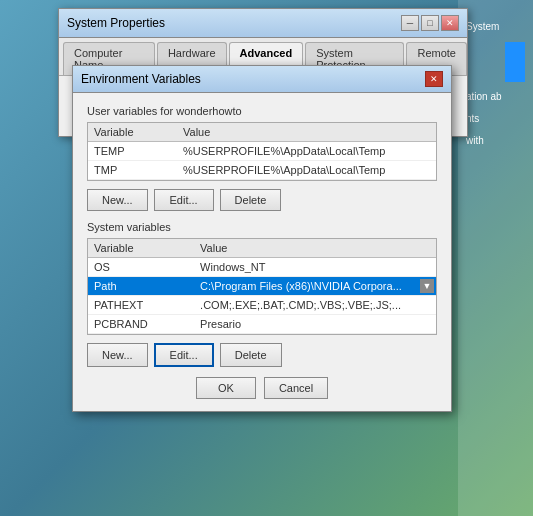 The image size is (533, 516). Describe the element at coordinates (262, 227) in the screenshot. I see `system-section-label: System variables` at that location.